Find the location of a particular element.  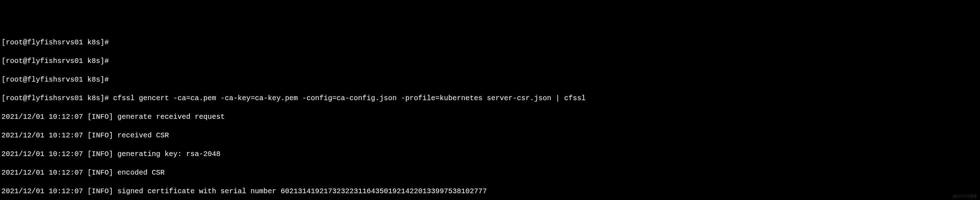

log-info: 2021/12/01 10:12:07 [INFO] generate rece… is located at coordinates (490, 117).